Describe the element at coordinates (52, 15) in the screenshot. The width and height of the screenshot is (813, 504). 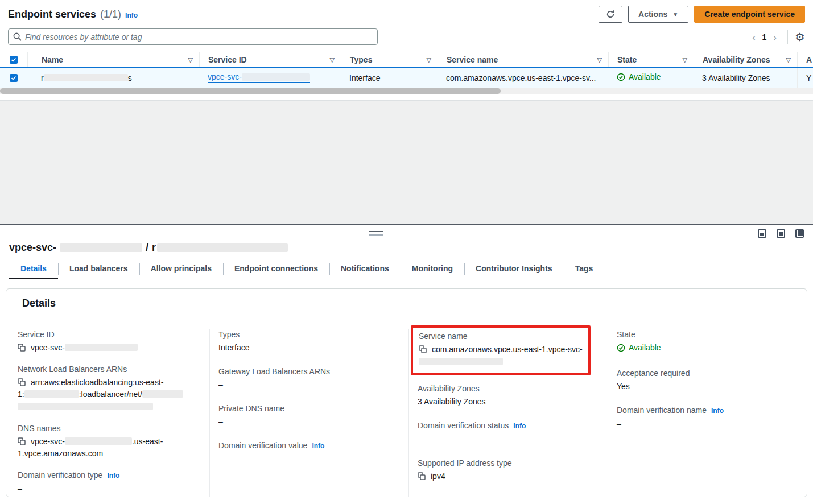
I see `page-title: Endpoint services` at that location.